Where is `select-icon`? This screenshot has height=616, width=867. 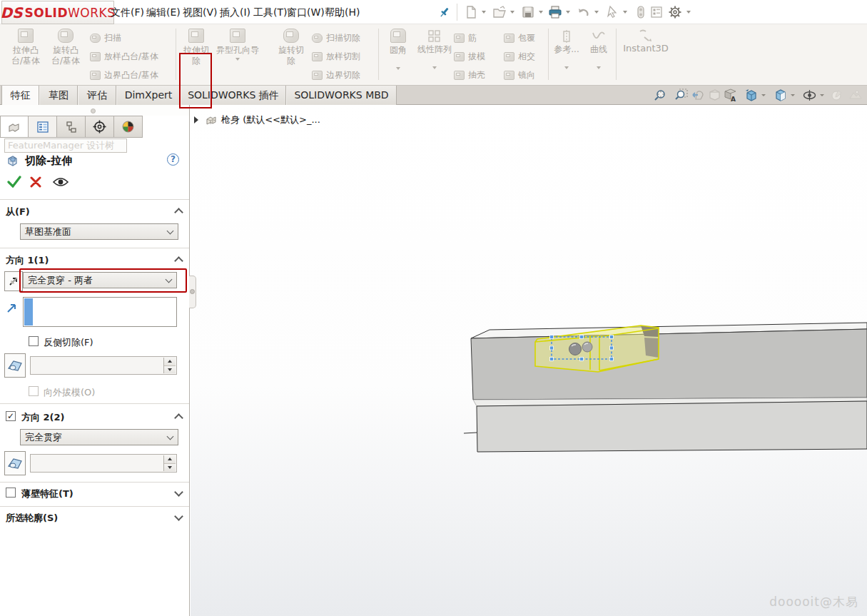 select-icon is located at coordinates (612, 12).